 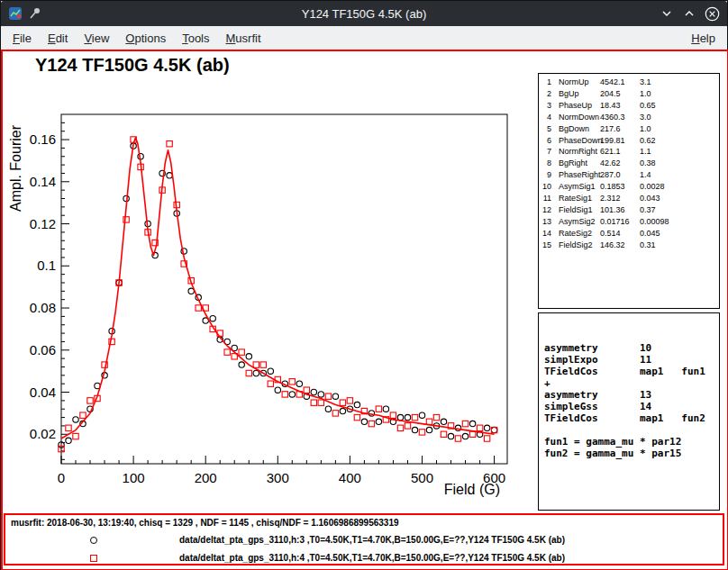 I want to click on svg-text: 200, so click(x=205, y=477).